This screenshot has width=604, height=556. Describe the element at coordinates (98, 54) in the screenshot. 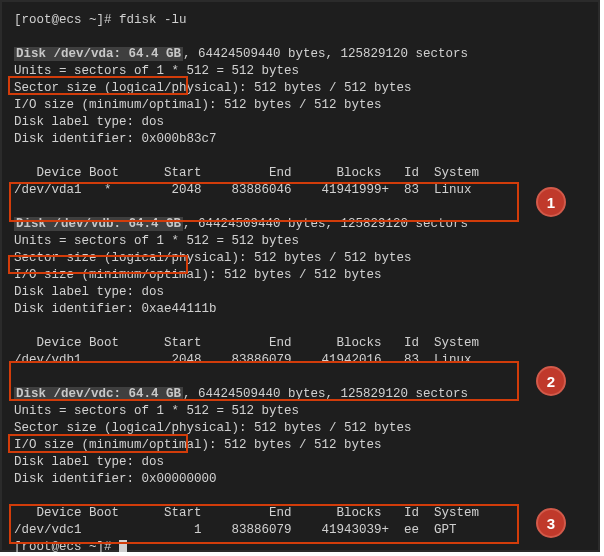

I see `disk-header-hl-1: Disk /dev/vda: 64.4 GB` at that location.